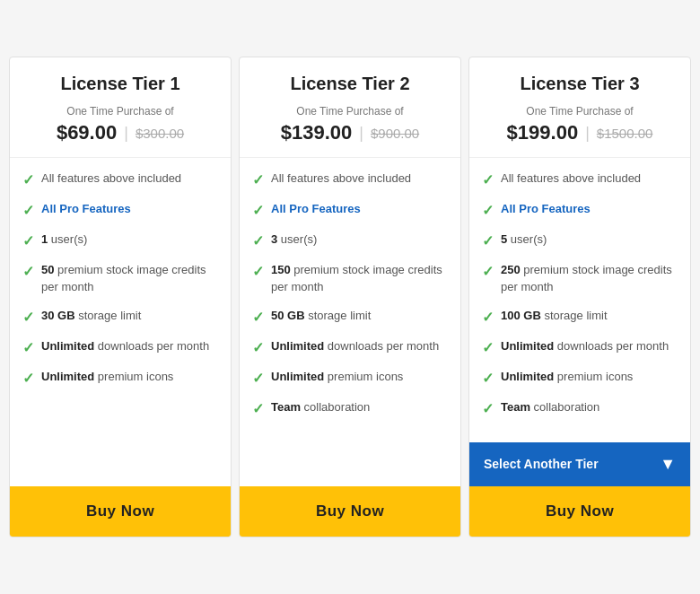 This screenshot has height=594, width=700. Describe the element at coordinates (668, 465) in the screenshot. I see `chevron-down-icon: ▼` at that location.